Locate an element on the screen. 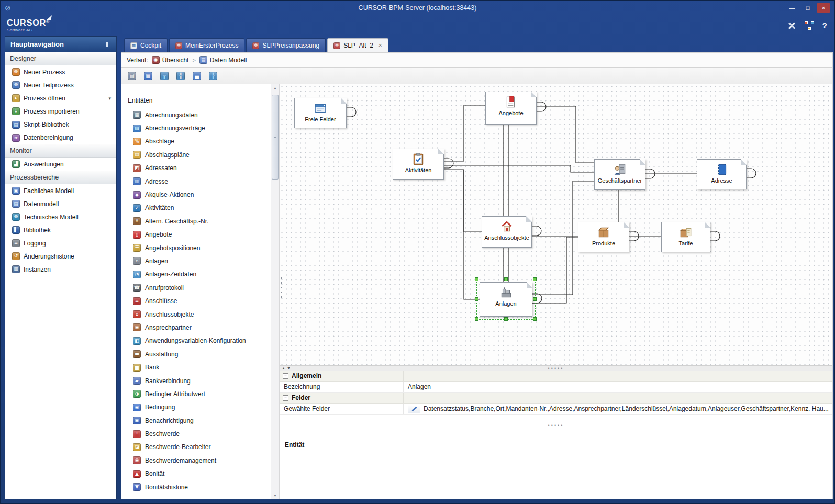  entity-list-item: ▥ Adresse is located at coordinates (196, 181).